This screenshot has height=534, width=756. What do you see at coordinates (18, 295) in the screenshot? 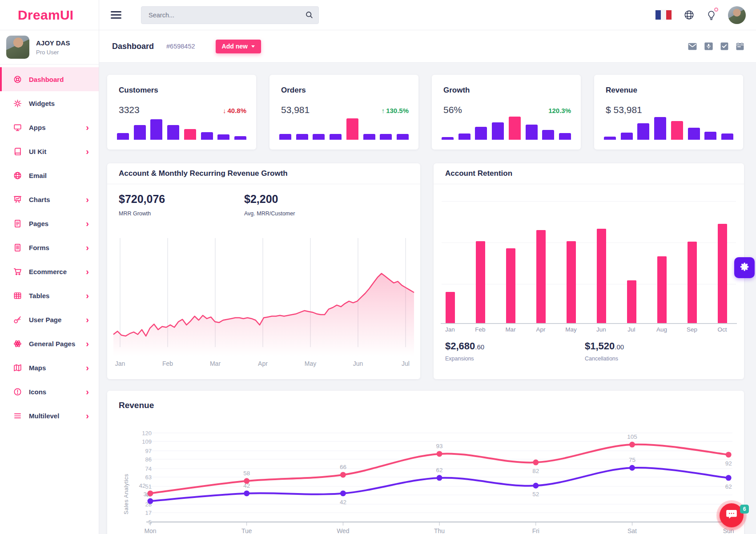
I see `tables-icon` at bounding box center [18, 295].